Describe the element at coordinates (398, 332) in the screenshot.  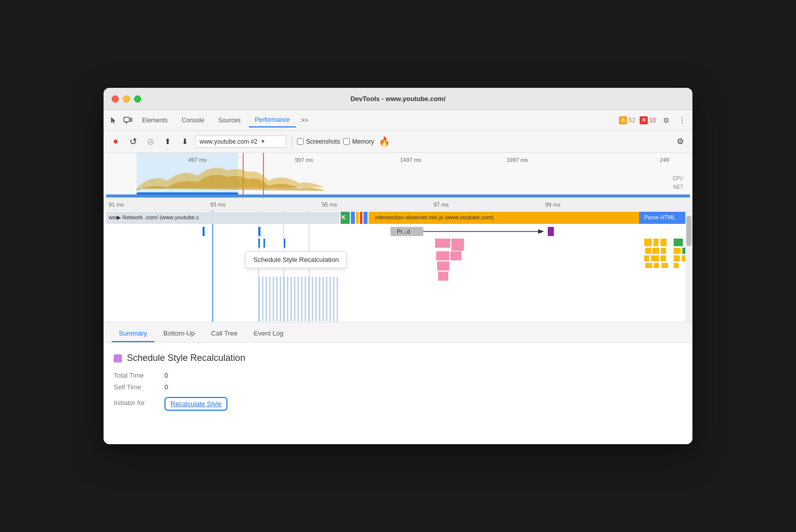
I see `summary-tabs: Summary Bottom-Up Call Tree Event Log` at that location.